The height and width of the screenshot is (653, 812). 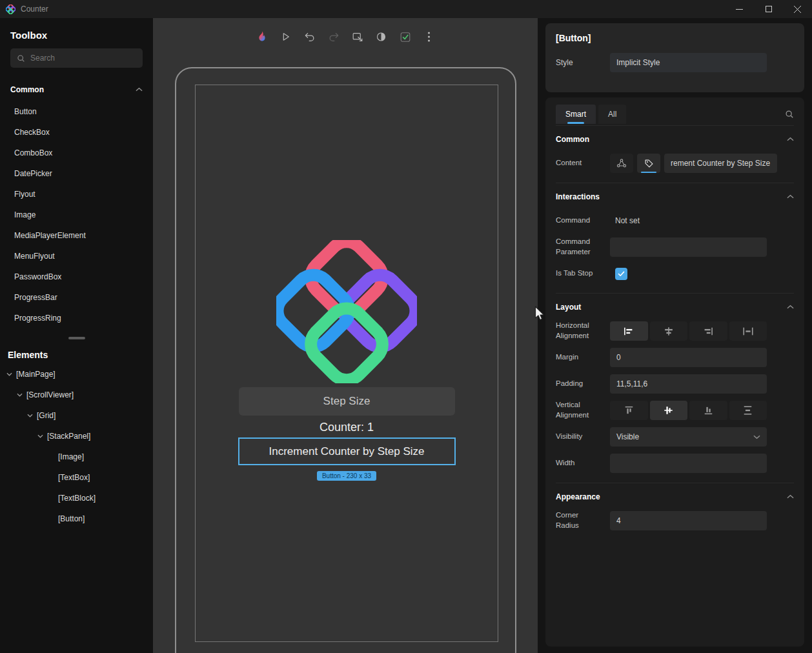 I want to click on align-stretch-v-button, so click(x=749, y=410).